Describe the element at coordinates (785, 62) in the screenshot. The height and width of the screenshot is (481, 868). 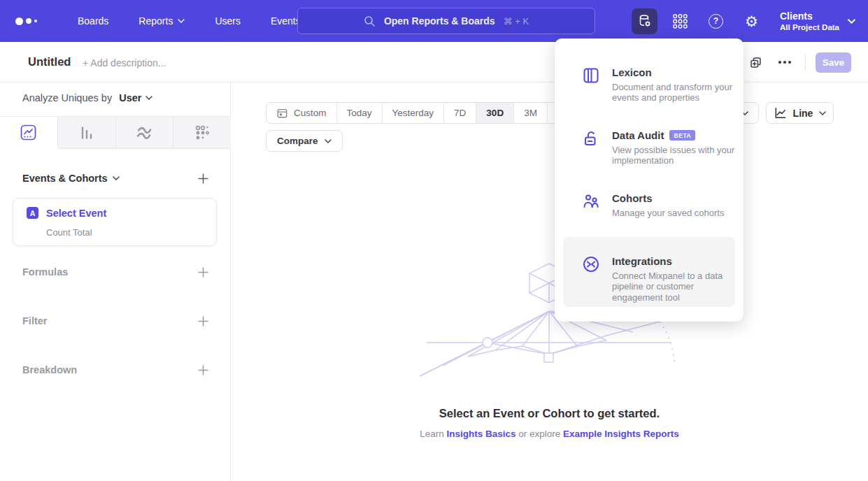
I see `ellipsis-icon` at that location.